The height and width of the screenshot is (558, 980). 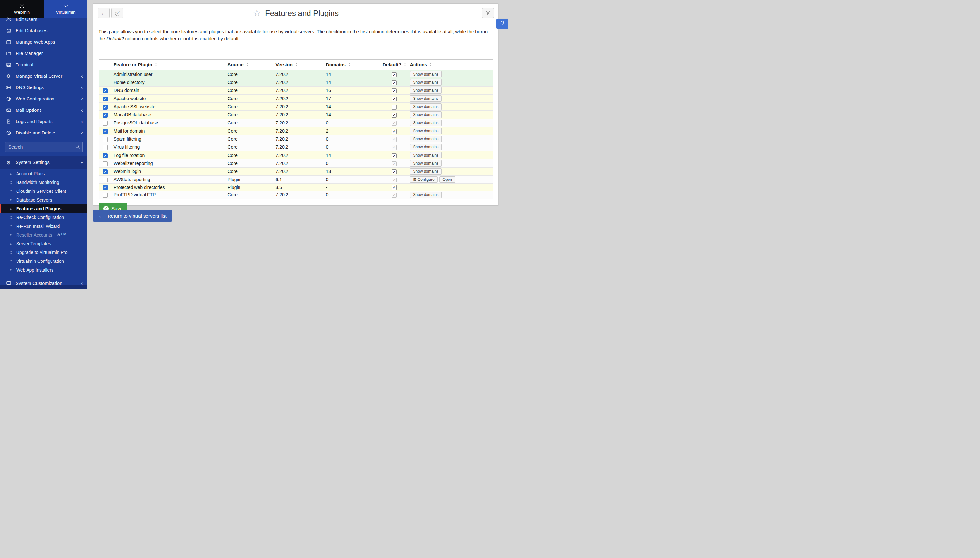 What do you see at coordinates (133, 216) in the screenshot?
I see `return-to-virtual-servers-button: ← Return to virtual servers list` at bounding box center [133, 216].